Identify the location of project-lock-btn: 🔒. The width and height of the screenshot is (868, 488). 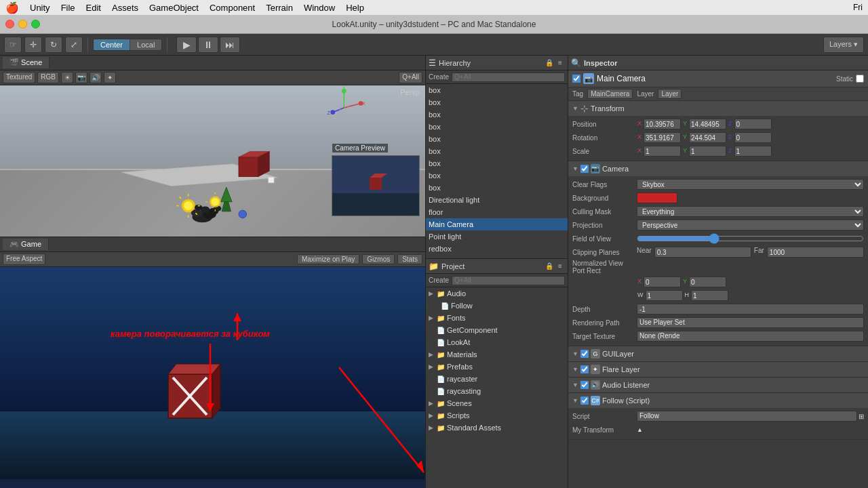
(549, 266).